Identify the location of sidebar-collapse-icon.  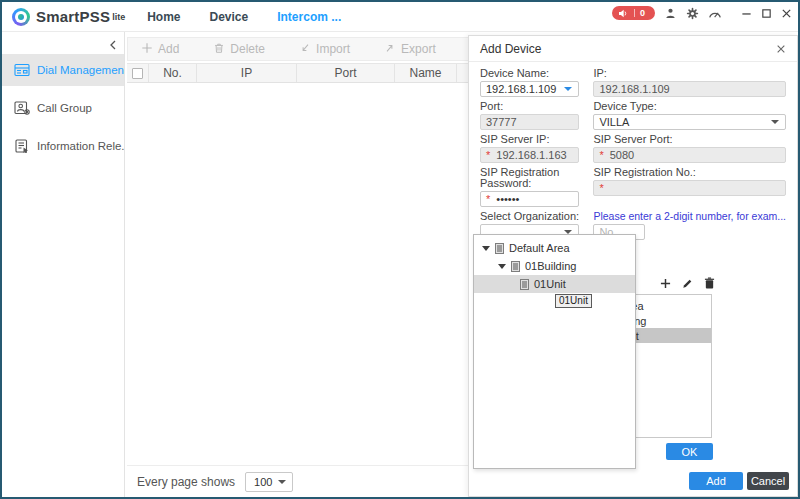
(113, 45).